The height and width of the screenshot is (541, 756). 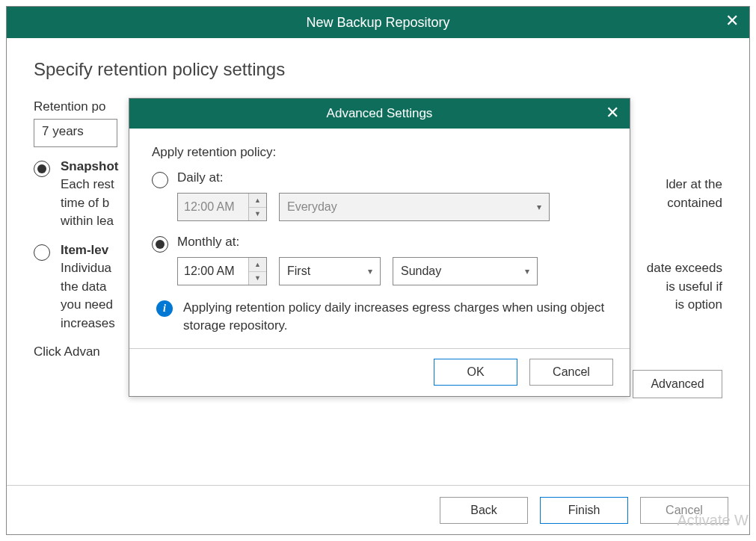 I want to click on monthly-ordinal-value: First, so click(x=299, y=271).